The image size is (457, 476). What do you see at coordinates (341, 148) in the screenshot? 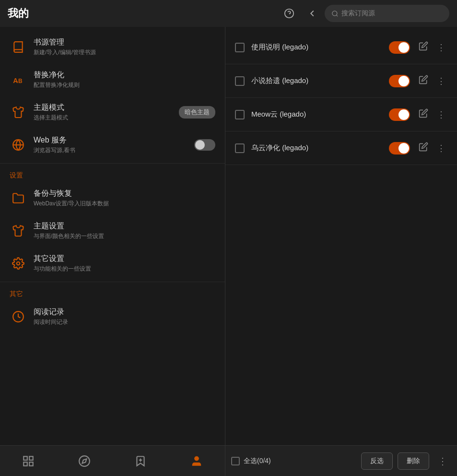
I see `source-item-4: 乌云净化 (legado) ⋮` at bounding box center [341, 148].